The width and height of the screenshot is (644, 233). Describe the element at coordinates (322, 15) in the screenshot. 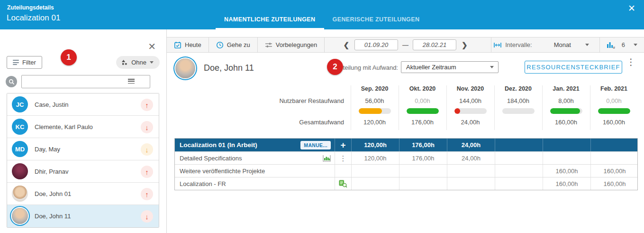

I see `dialog-header: Zuteilungsdetails Localization 01 NAMENT…` at that location.